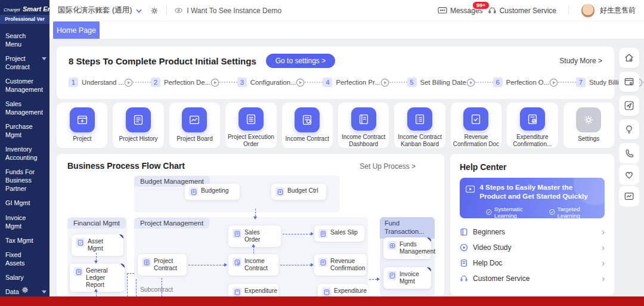 The height and width of the screenshot is (306, 644). I want to click on step-item: 4Perfection Pr..., so click(351, 82).